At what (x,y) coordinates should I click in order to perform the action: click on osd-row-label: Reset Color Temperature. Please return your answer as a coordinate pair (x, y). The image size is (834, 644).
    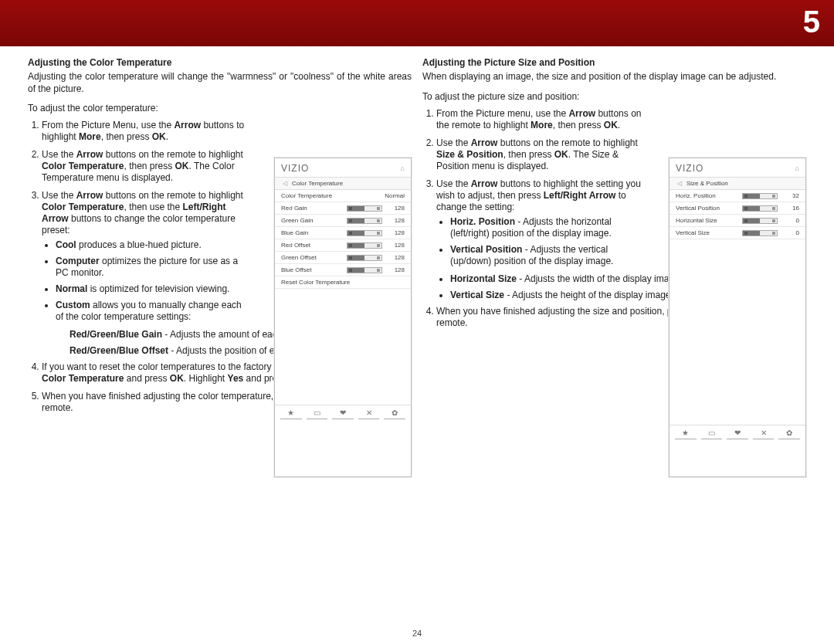
    Looking at the image, I should click on (343, 283).